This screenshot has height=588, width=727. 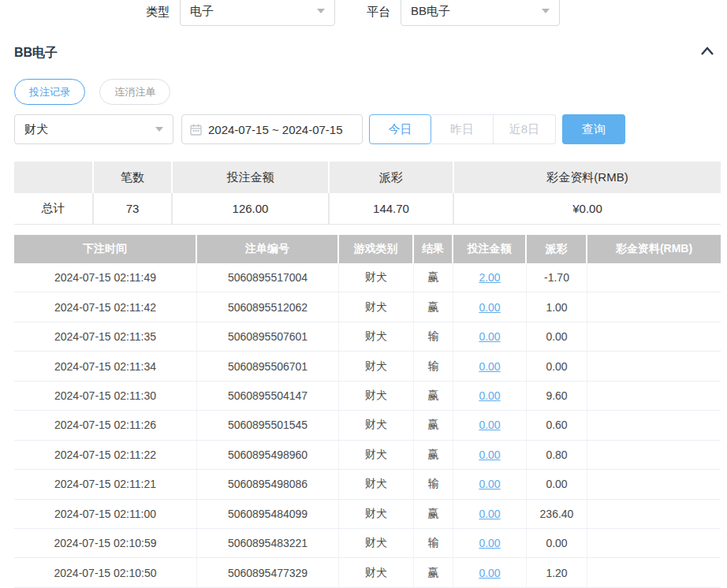 What do you see at coordinates (132, 177) in the screenshot?
I see `summary-header-count: 笔数` at bounding box center [132, 177].